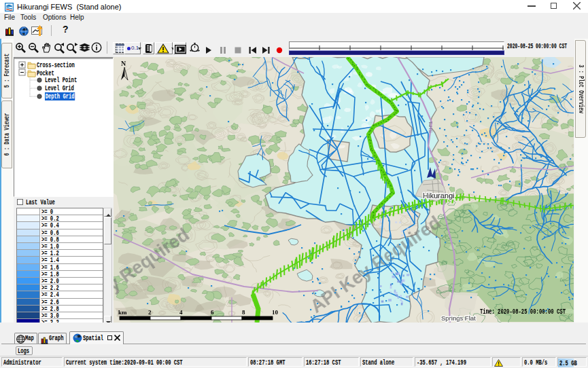 The height and width of the screenshot is (368, 588). What do you see at coordinates (122, 312) in the screenshot?
I see `svg-text: km` at bounding box center [122, 312].